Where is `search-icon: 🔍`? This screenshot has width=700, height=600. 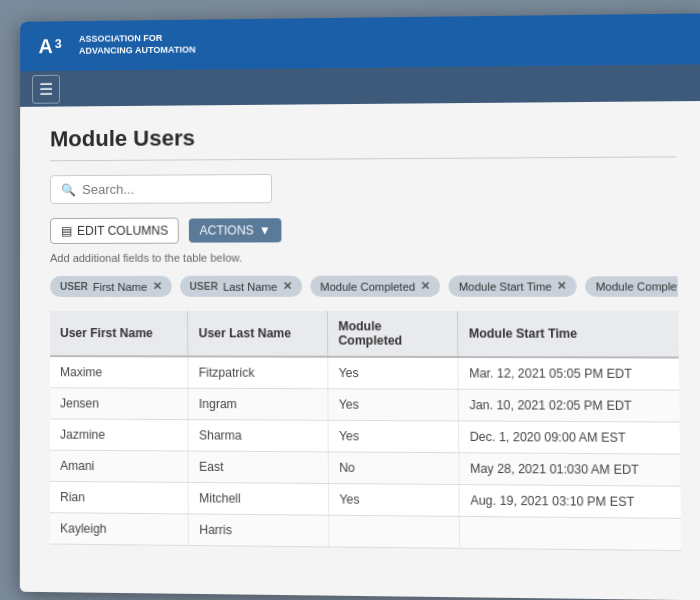
search-icon: 🔍 is located at coordinates (68, 190).